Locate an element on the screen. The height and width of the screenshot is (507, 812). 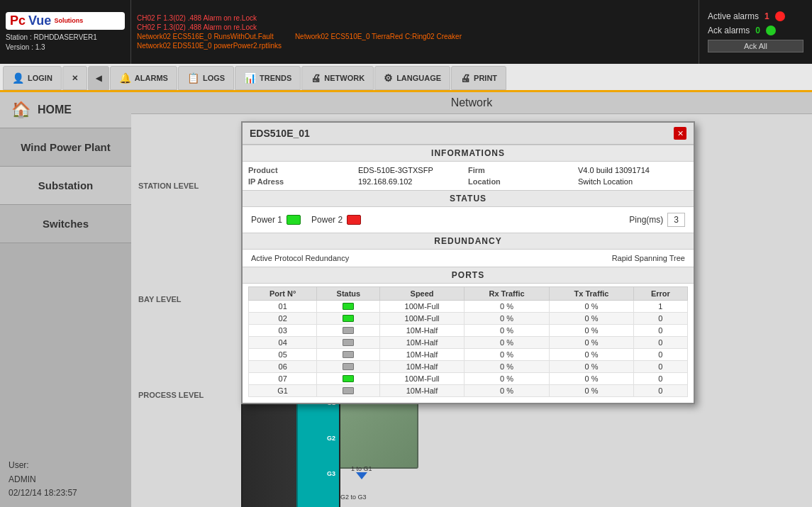
ip-label: IP Adress is located at coordinates (304, 182).